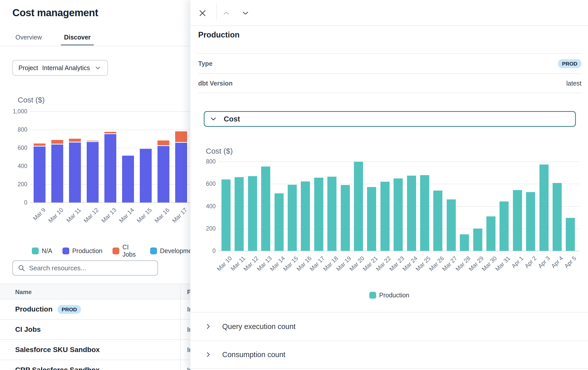 The image size is (588, 370). I want to click on project-filter-label: Project, so click(28, 68).